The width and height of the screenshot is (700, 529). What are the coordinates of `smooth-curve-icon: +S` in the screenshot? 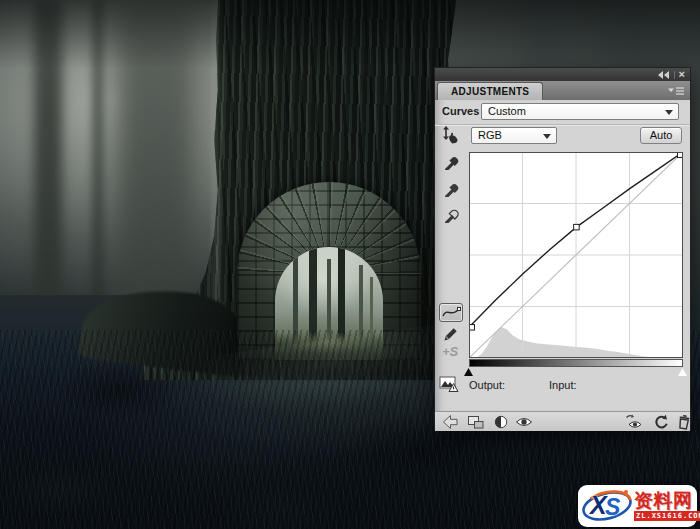 It's located at (450, 352).